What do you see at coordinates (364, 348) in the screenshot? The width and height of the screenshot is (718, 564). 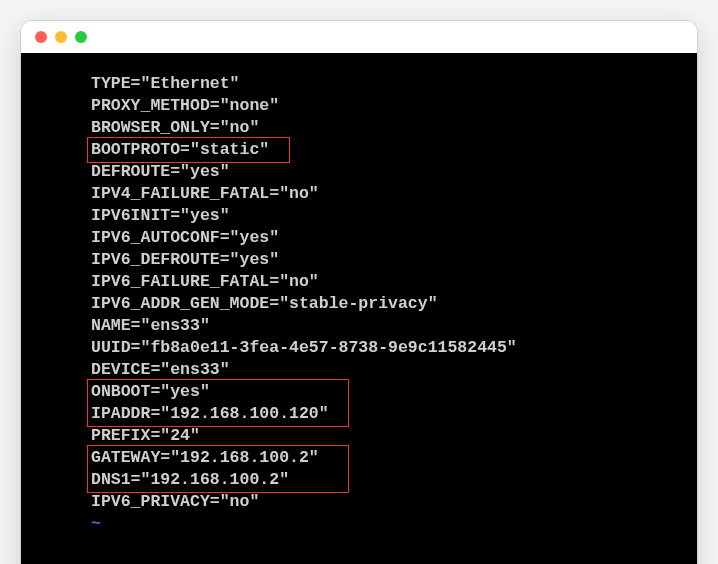 I see `config-line: UUID="fb8a0e11-3fea-4e57-8738-9e9c115824…` at bounding box center [364, 348].